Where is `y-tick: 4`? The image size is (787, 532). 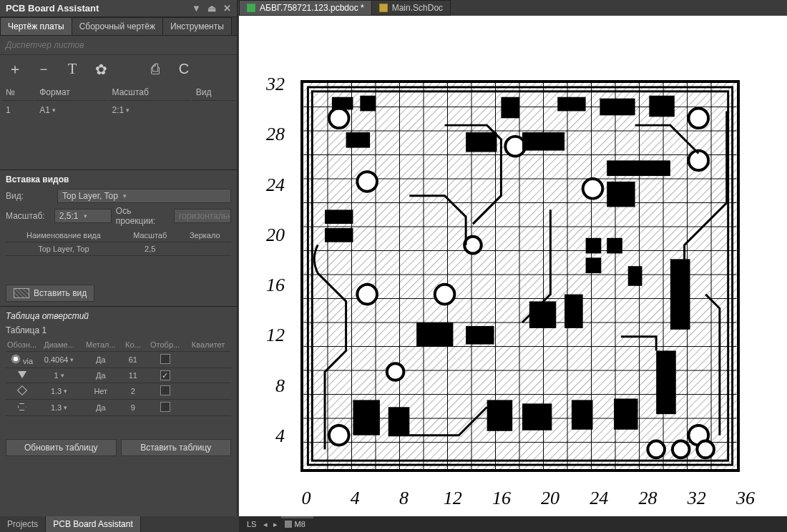
y-tick: 4 is located at coordinates (280, 436).